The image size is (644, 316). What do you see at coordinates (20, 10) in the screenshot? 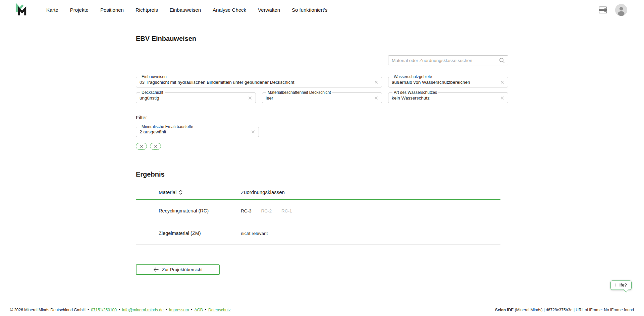
I see `logo-glyph` at bounding box center [20, 10].